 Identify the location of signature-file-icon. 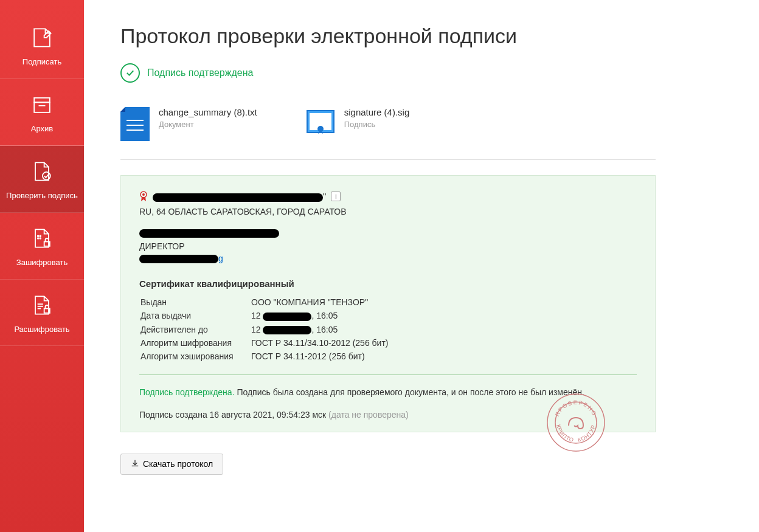
(321, 124).